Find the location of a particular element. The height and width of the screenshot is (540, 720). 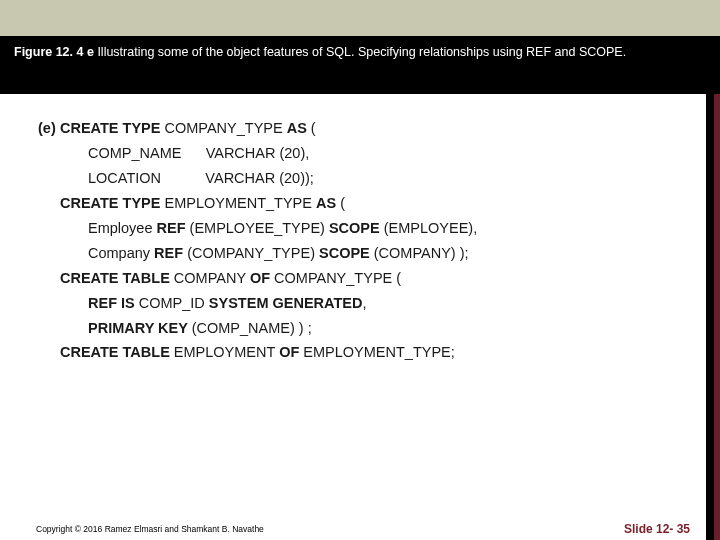

code-line-3: LOCATION VARCHAR (20)); is located at coordinates (370, 178).